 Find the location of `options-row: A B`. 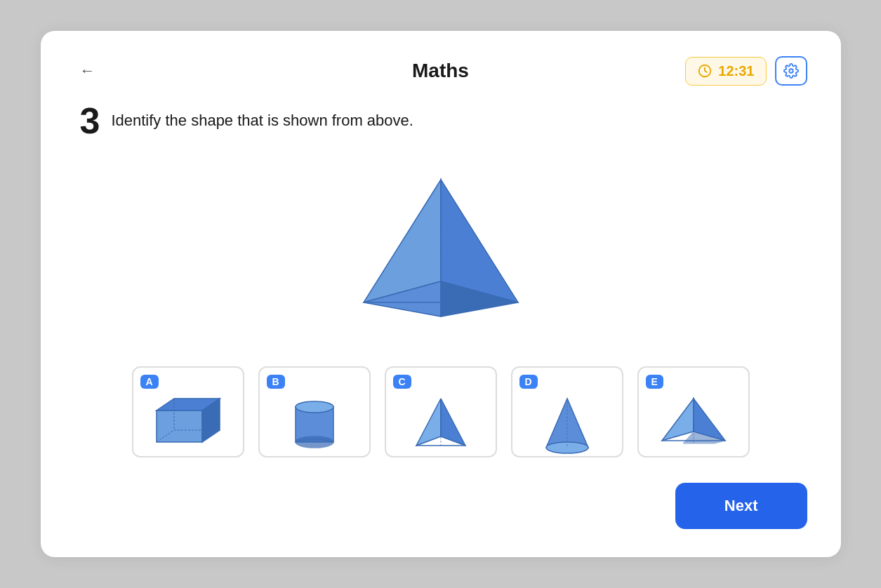

options-row: A B is located at coordinates (441, 412).